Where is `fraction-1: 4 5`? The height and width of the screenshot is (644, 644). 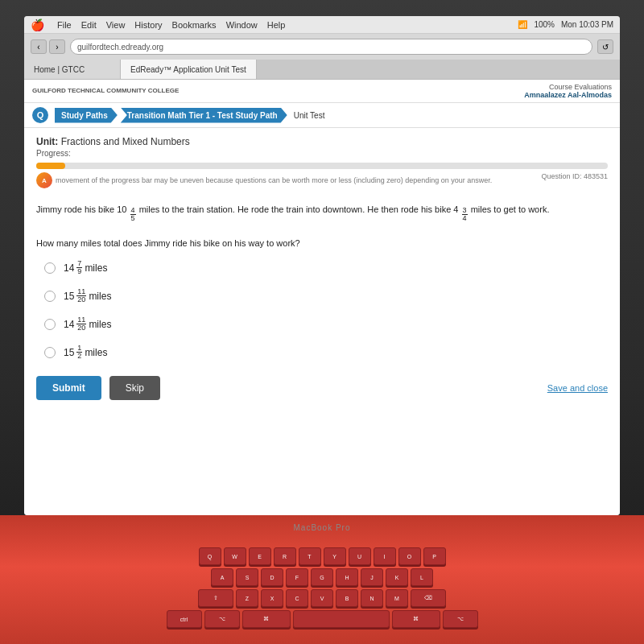
fraction-1: 4 5 is located at coordinates (134, 214).